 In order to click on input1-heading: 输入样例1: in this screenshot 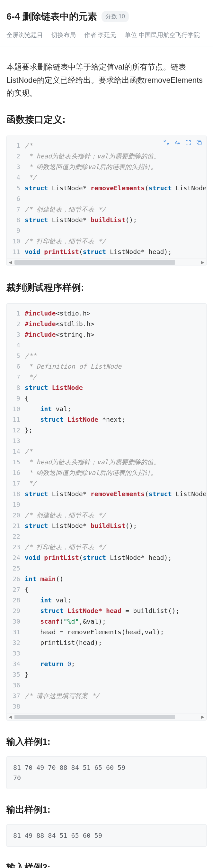, I will do `click(106, 742)`.